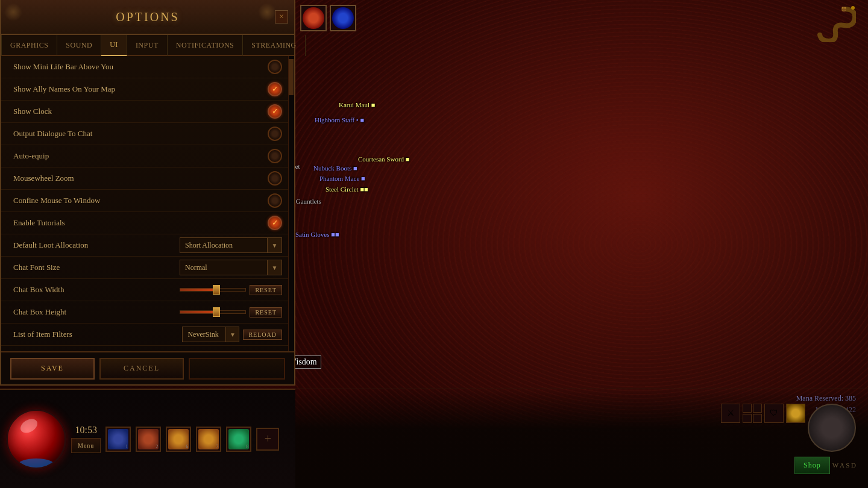 The height and width of the screenshot is (488, 868). Describe the element at coordinates (178, 439) in the screenshot. I see `skill-slot-6: 6` at that location.